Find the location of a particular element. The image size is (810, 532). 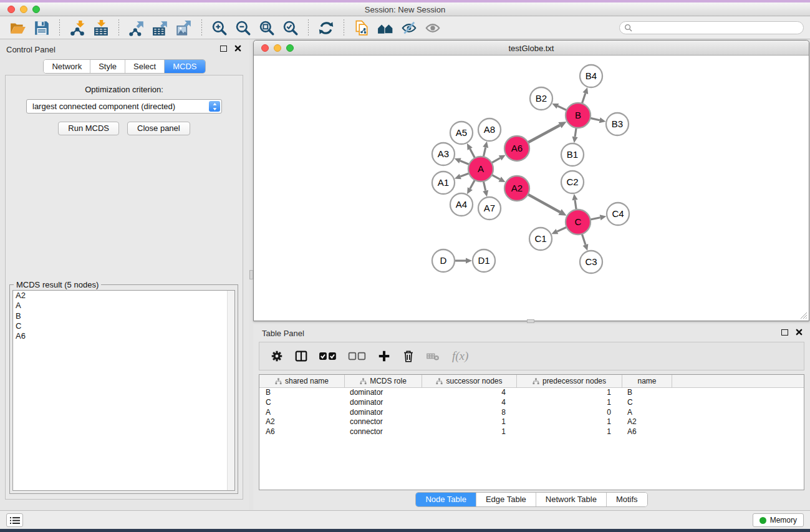

home-networks-icon is located at coordinates (385, 28).